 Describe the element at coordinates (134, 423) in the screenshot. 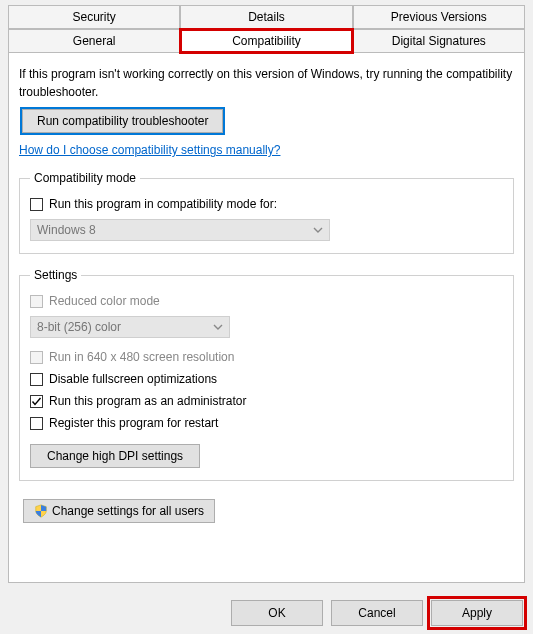

I see `register-restart-label: Register this program for restart` at that location.